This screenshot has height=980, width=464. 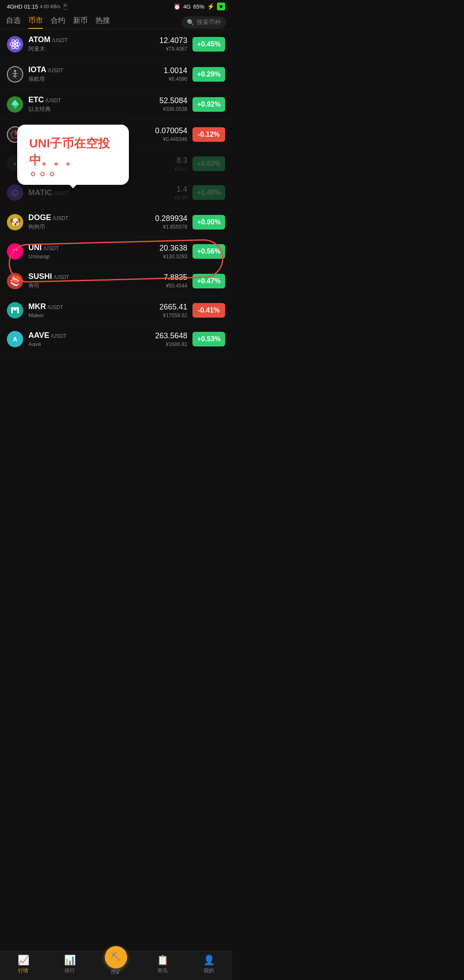 What do you see at coordinates (51, 248) in the screenshot?
I see `uni-pair: /USDT` at bounding box center [51, 248].